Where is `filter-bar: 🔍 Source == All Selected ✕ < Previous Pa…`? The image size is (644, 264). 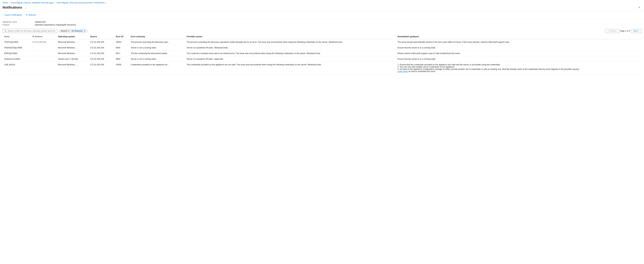
filter-bar: 🔍 Source == All Selected ✕ < Previous Pa… is located at coordinates (322, 31).